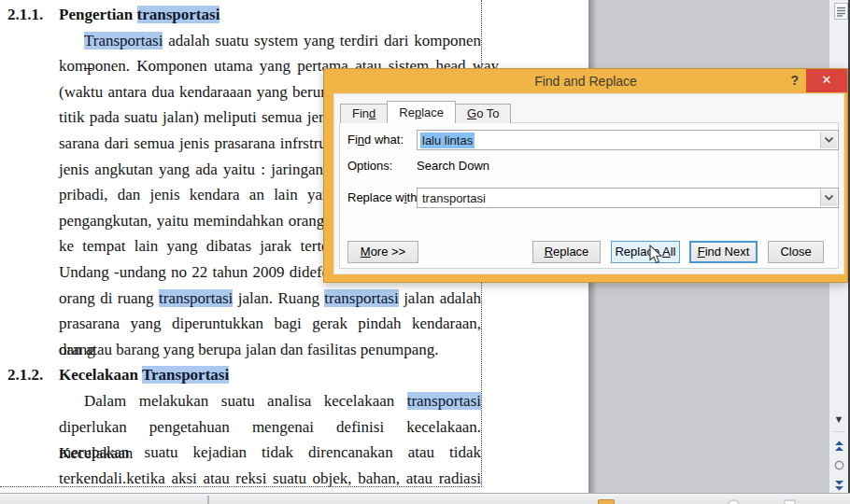  Describe the element at coordinates (425, 112) in the screenshot. I see `dialog-tabs: Find Replace Go To` at that location.